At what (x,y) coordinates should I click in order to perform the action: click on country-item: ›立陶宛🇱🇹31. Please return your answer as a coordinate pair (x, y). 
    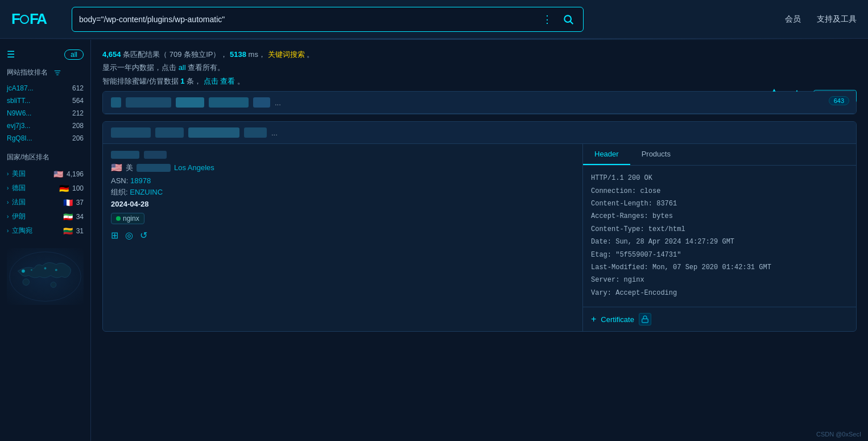
    Looking at the image, I should click on (46, 231).